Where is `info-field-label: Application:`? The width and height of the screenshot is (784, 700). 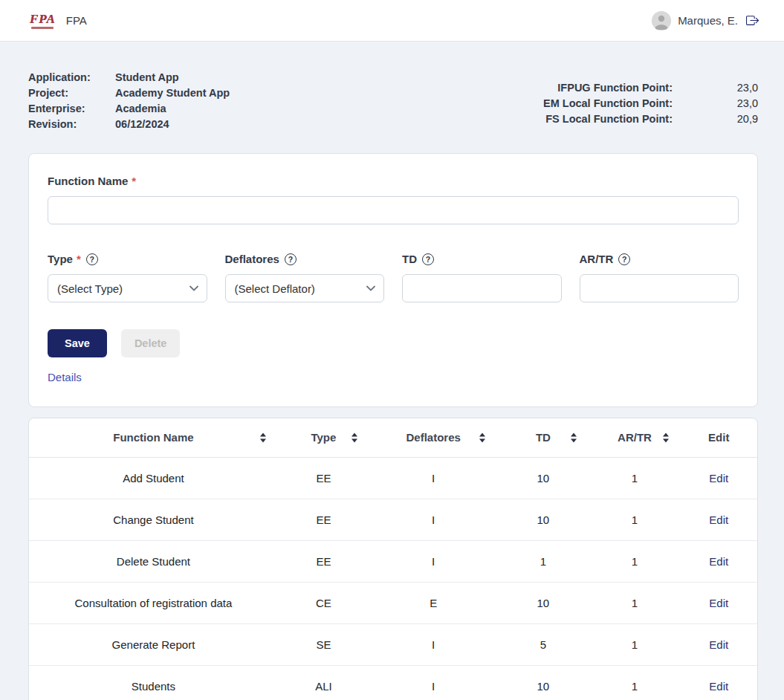 info-field-label: Application: is located at coordinates (71, 77).